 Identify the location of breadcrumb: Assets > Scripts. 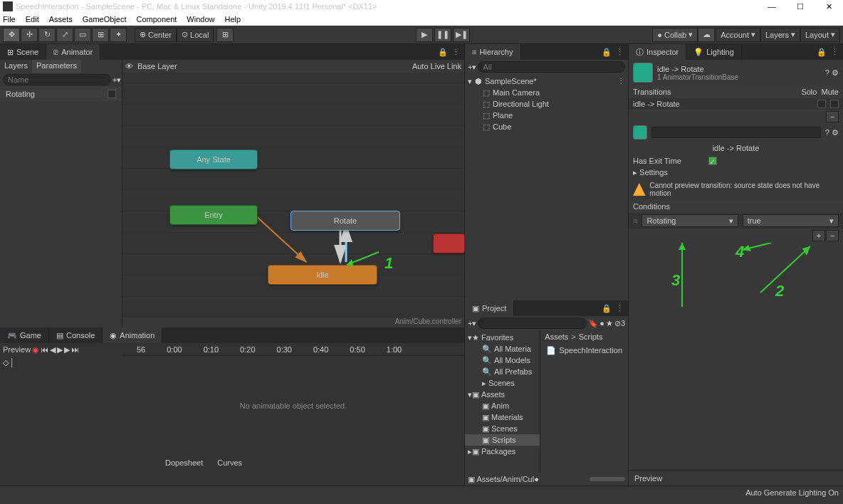
(584, 337).